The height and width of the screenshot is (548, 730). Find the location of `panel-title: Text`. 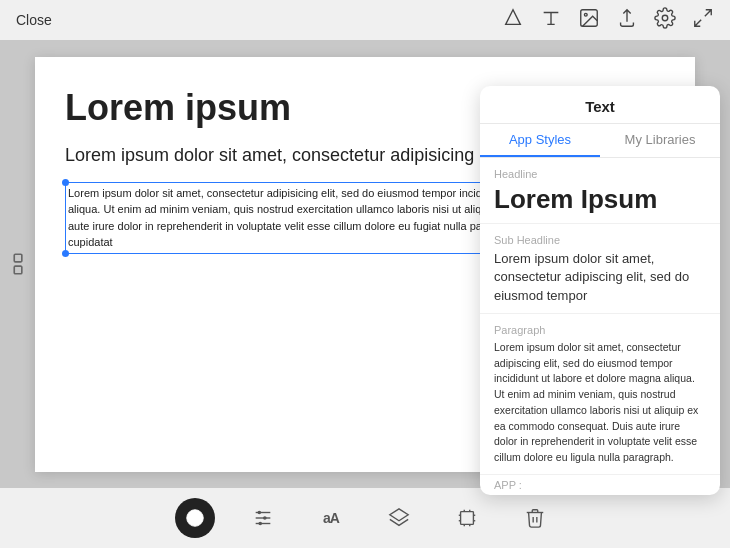

panel-title: Text is located at coordinates (600, 105).